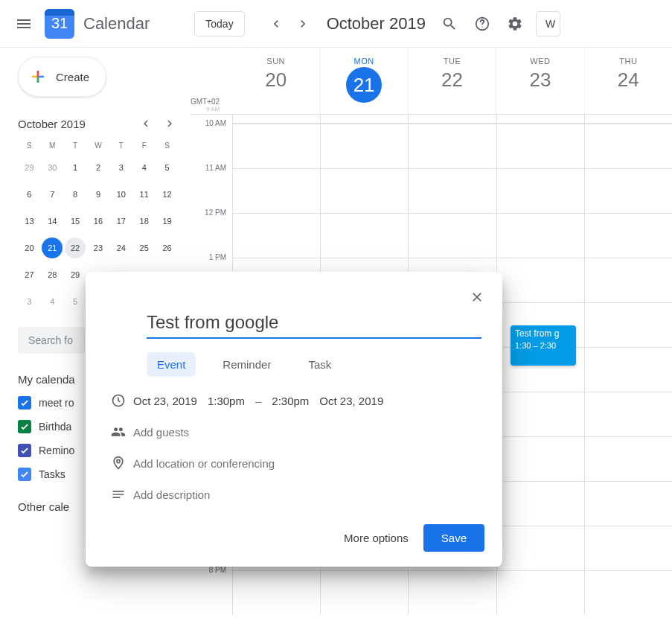  What do you see at coordinates (167, 221) in the screenshot?
I see `mini-day: 19` at bounding box center [167, 221].